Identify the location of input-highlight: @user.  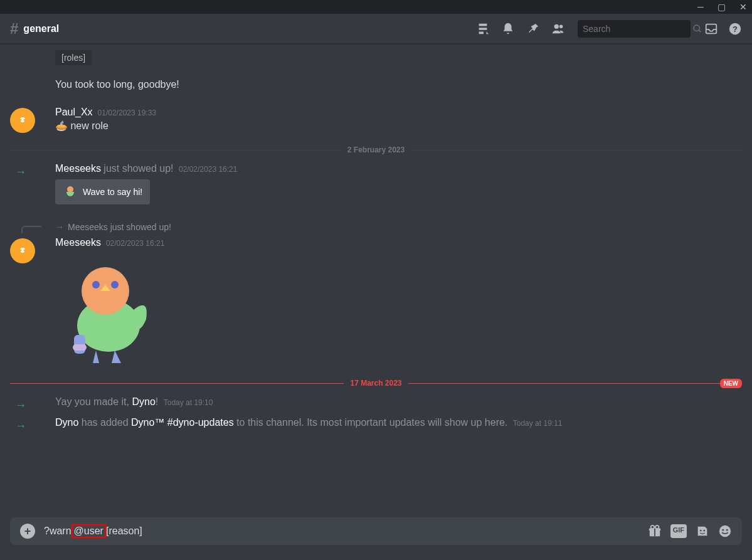
(89, 531).